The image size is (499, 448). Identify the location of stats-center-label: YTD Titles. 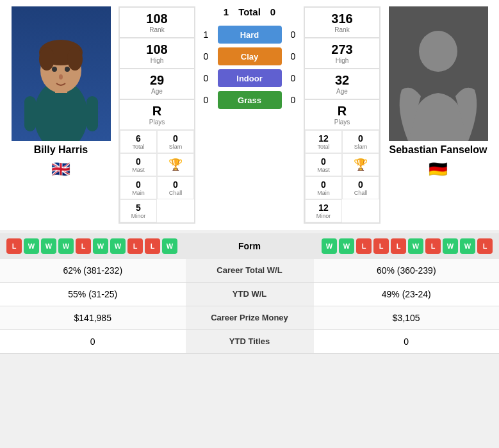
(250, 342).